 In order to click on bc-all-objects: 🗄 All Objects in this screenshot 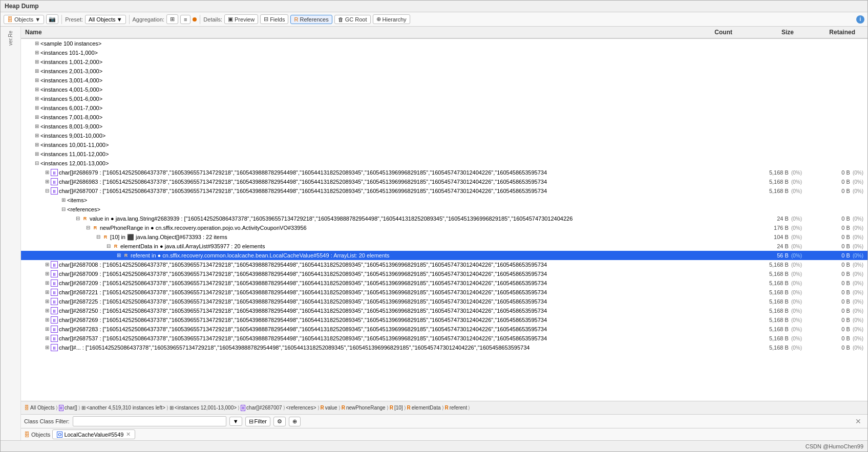, I will do `click(39, 407)`.